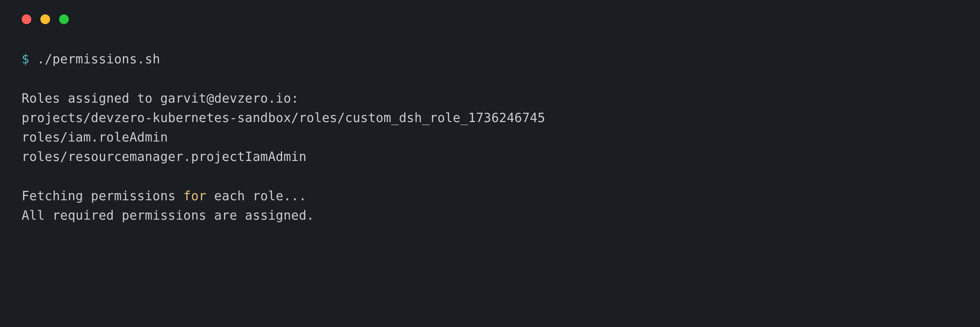  I want to click on fetching-suffix: each role..., so click(256, 196).